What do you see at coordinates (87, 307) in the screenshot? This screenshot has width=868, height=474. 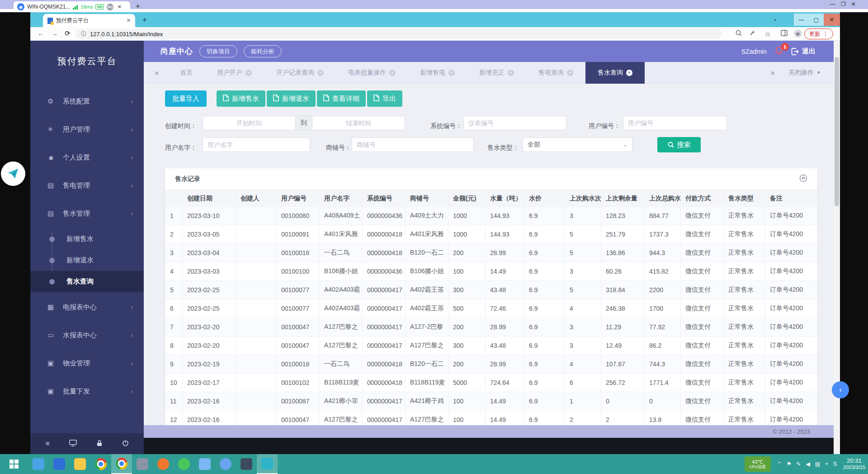 I see `sidebar-item-电报表中心: ▦电报表中心‹` at bounding box center [87, 307].